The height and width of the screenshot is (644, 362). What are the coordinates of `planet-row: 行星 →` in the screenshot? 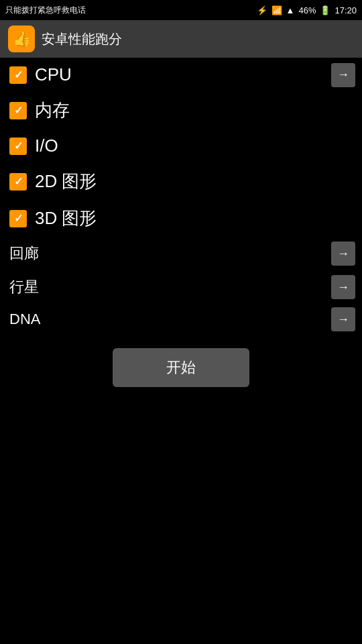 It's located at (181, 287).